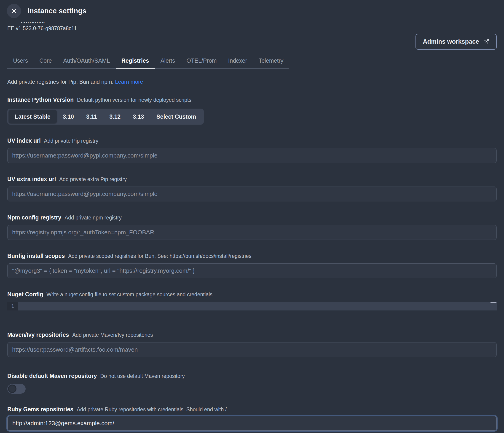 Image resolution: width=504 pixels, height=433 pixels. I want to click on python-option-3-11: 3.11, so click(91, 117).